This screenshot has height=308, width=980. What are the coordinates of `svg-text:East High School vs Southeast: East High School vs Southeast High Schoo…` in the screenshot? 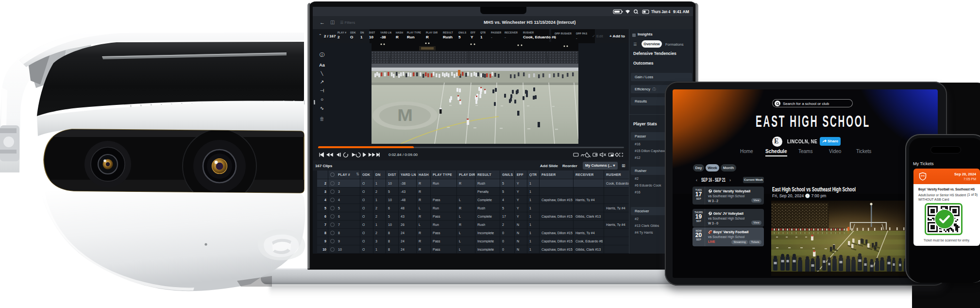 It's located at (814, 189).